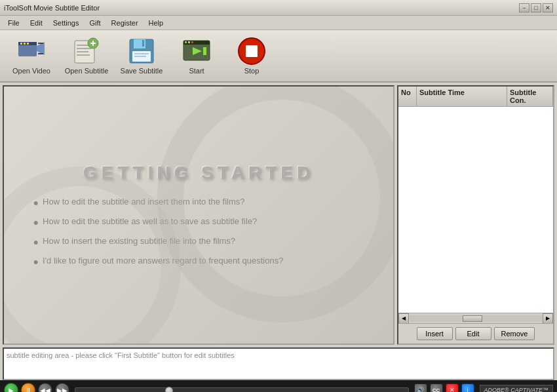  Describe the element at coordinates (149, 222) in the screenshot. I see `bullet-text-2: How to edit the subtitle as well as to s…` at that location.